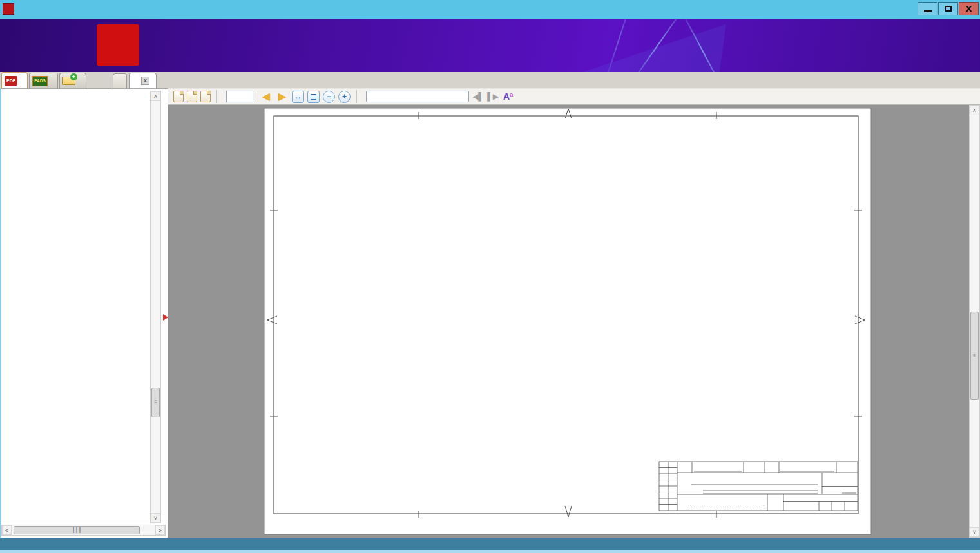  Describe the element at coordinates (8, 9) in the screenshot. I see `app-logo-icon` at that location.